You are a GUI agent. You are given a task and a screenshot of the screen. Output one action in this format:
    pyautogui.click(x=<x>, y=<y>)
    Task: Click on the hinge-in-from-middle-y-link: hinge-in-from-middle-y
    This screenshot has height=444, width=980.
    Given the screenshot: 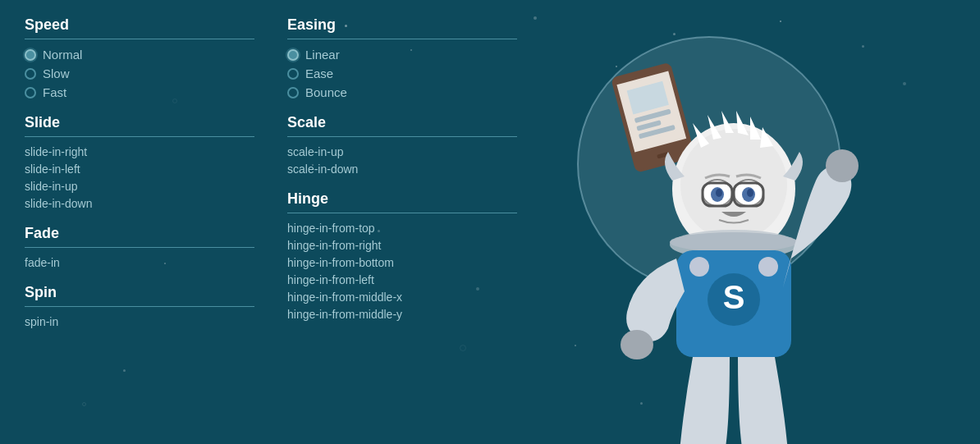 What is the action you would take?
    pyautogui.click(x=402, y=314)
    